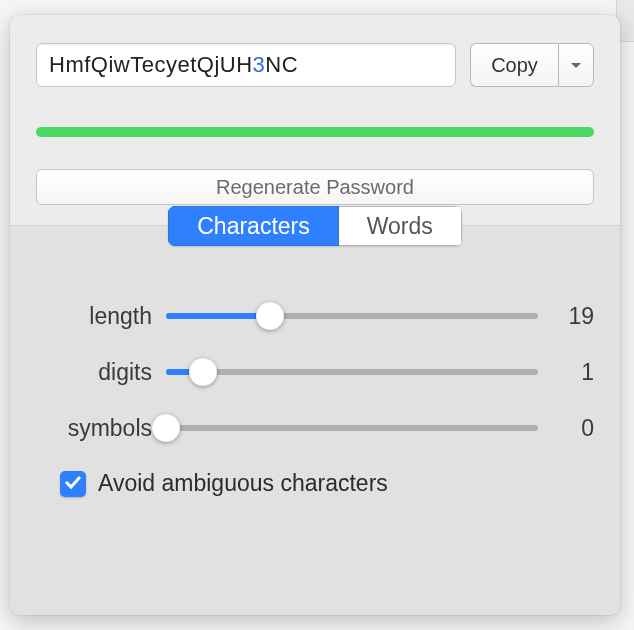 The height and width of the screenshot is (630, 634). Describe the element at coordinates (101, 428) in the screenshot. I see `symbols-label: symbols` at that location.